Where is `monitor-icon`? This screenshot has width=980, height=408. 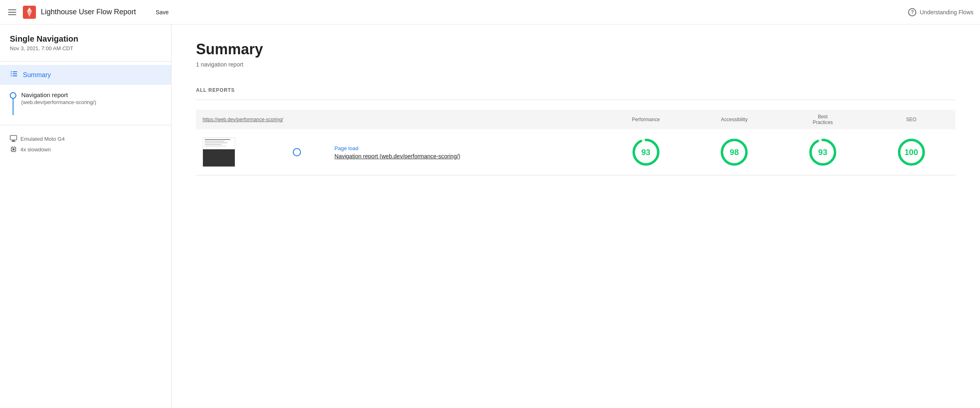 monitor-icon is located at coordinates (13, 139).